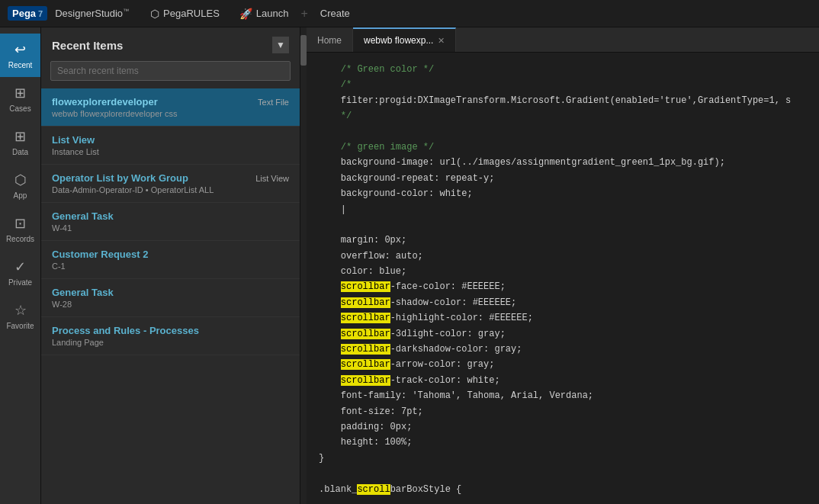  What do you see at coordinates (441, 41) in the screenshot?
I see `tab-close-icon: ✕` at bounding box center [441, 41].